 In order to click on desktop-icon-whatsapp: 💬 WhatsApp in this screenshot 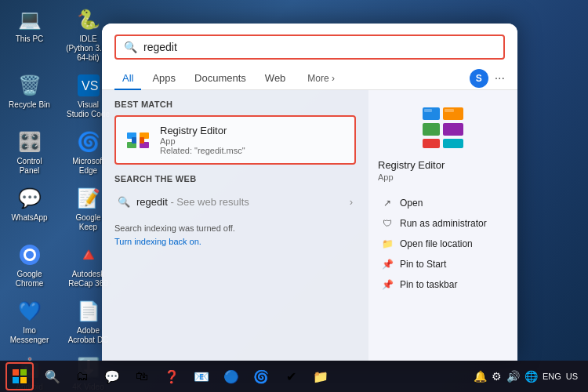, I will do `click(30, 209)`.